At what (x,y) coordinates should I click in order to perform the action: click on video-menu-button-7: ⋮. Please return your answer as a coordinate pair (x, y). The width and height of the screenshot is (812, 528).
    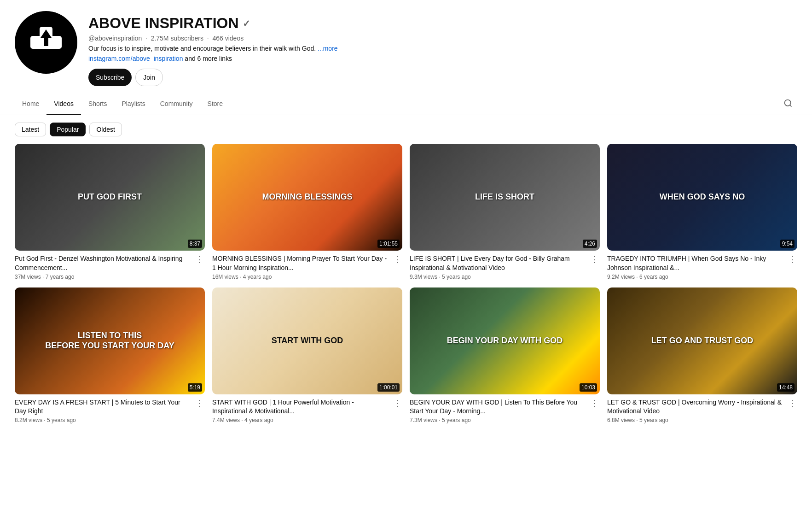
    Looking at the image, I should click on (595, 411).